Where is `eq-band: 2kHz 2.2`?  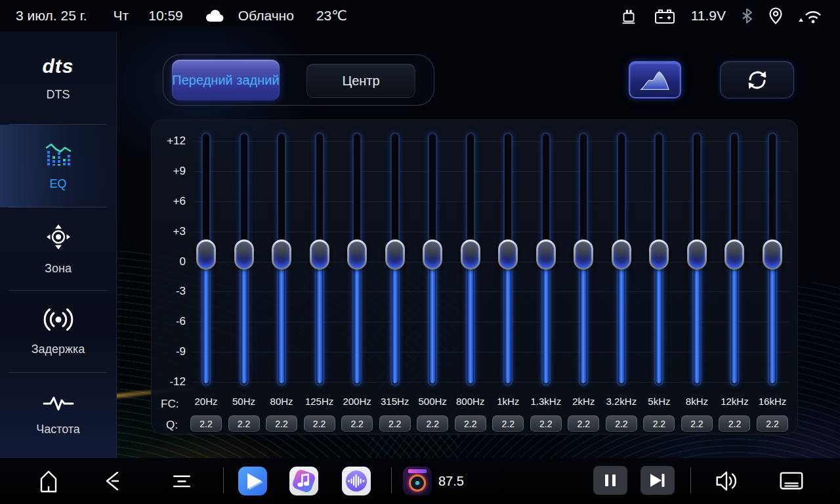
eq-band: 2kHz 2.2 is located at coordinates (583, 278).